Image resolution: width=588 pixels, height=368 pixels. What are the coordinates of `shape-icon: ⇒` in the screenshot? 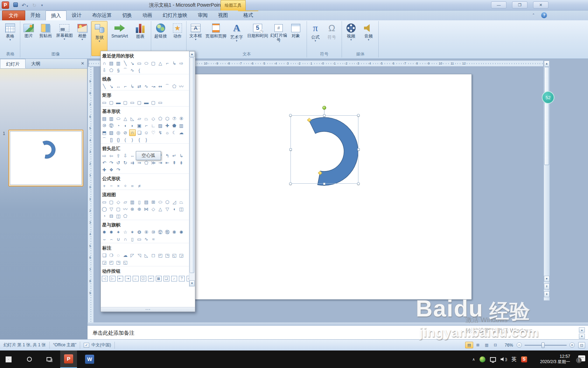 It's located at (139, 163).